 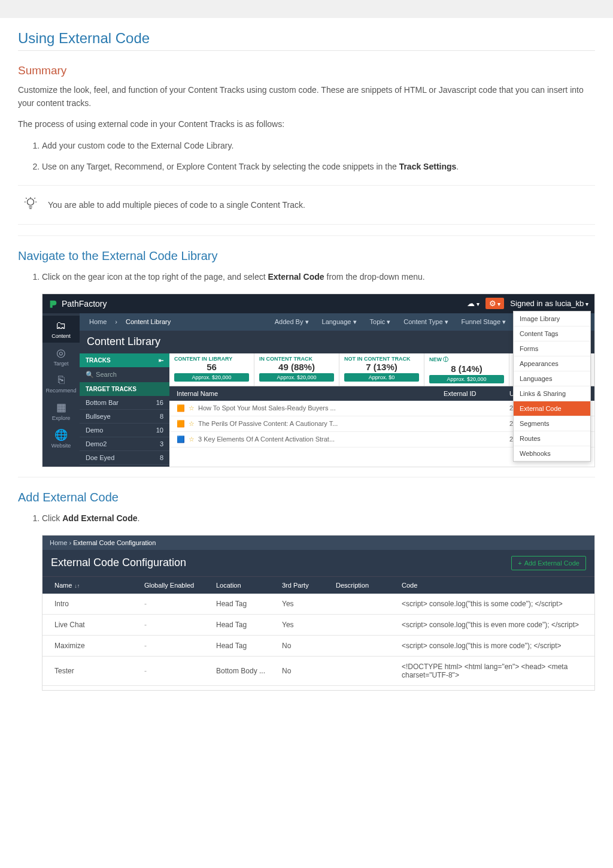 I want to click on external-code-title: External Code Configuration, so click(x=119, y=563).